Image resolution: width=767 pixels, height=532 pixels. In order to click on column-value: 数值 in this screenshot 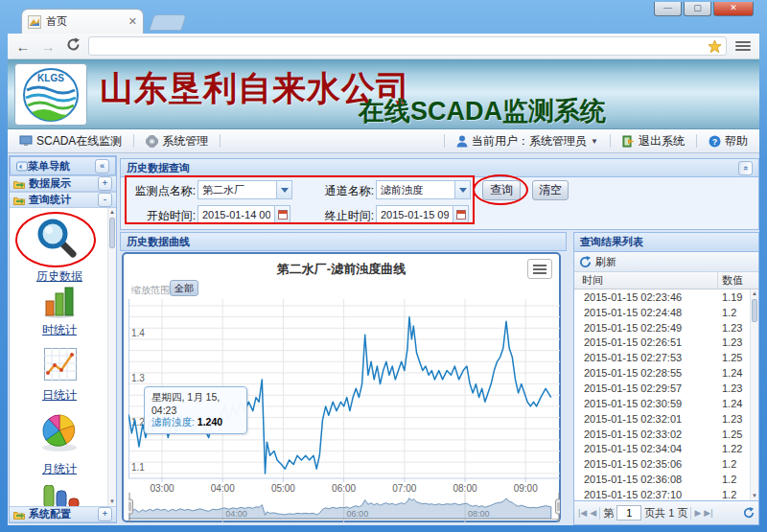, I will do `click(734, 280)`.